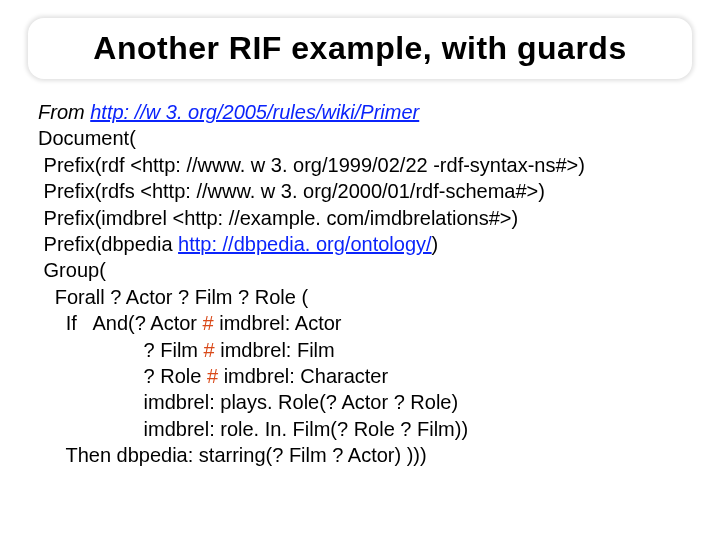  I want to click on code-line: Prefix(rdf <http: //www. w 3. org/1999/0…, so click(360, 165).